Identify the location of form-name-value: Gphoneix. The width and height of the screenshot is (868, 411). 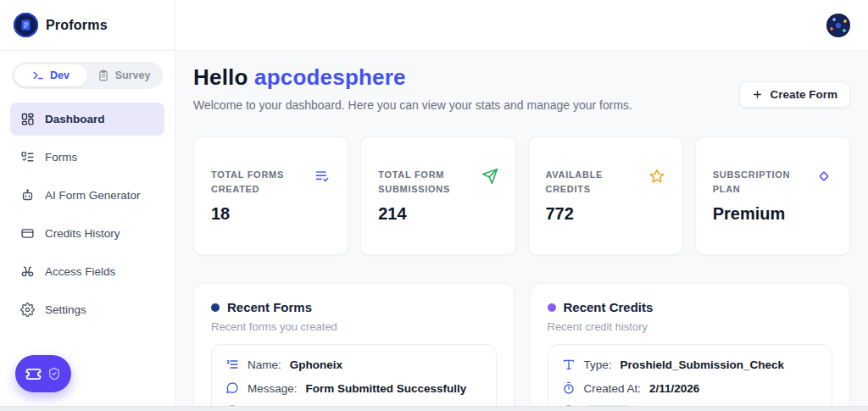
(316, 364).